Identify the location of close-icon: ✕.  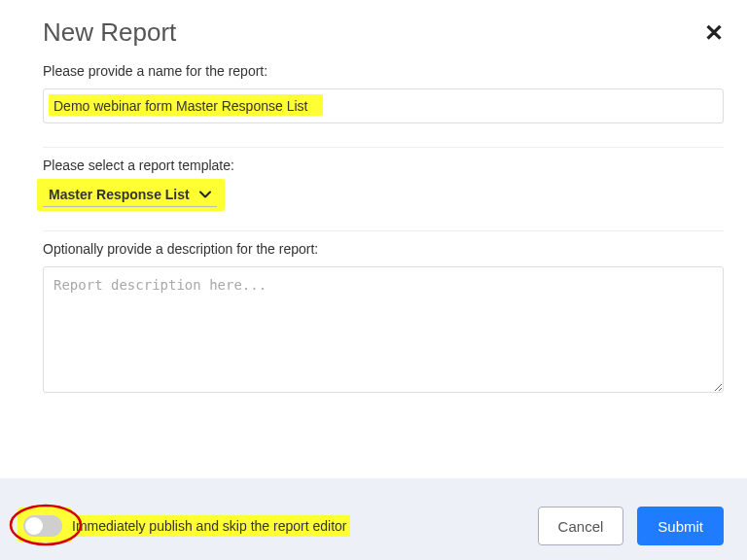
(714, 33).